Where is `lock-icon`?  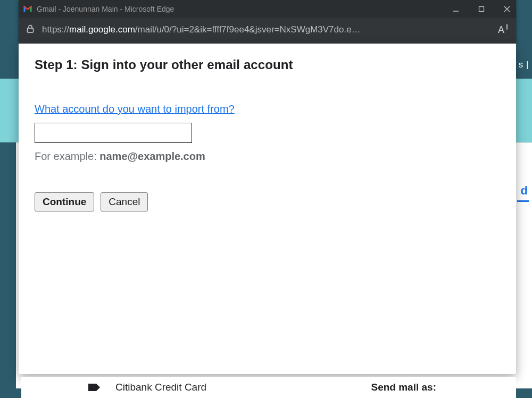 lock-icon is located at coordinates (30, 30).